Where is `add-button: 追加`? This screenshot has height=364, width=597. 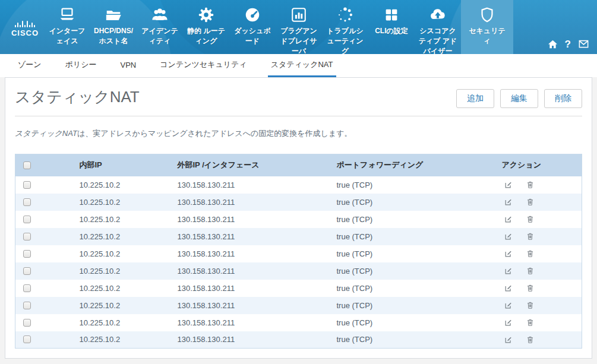
add-button: 追加 is located at coordinates (475, 99).